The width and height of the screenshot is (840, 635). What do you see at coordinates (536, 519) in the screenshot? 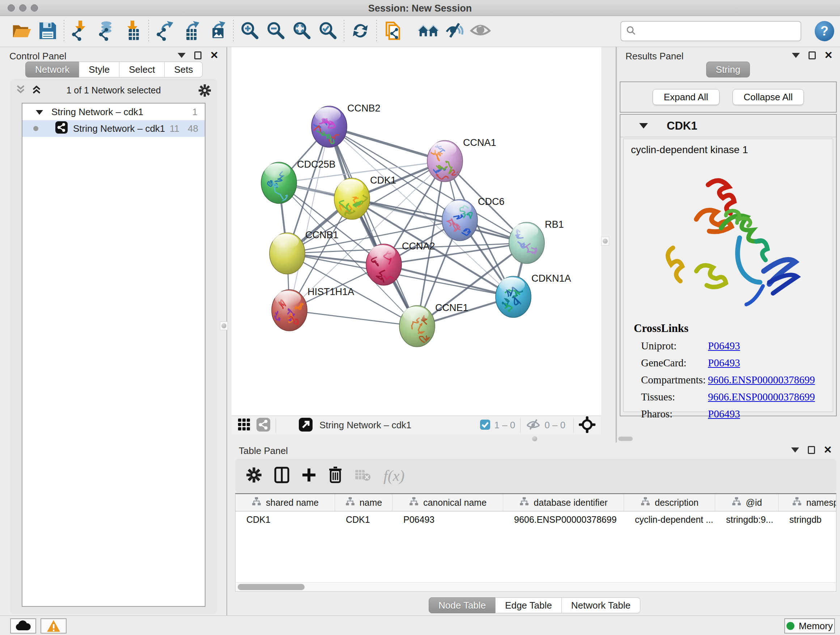
I see `table-row: CDK1CDK1P064939606.ENSP00000378699cyclin…` at bounding box center [536, 519].